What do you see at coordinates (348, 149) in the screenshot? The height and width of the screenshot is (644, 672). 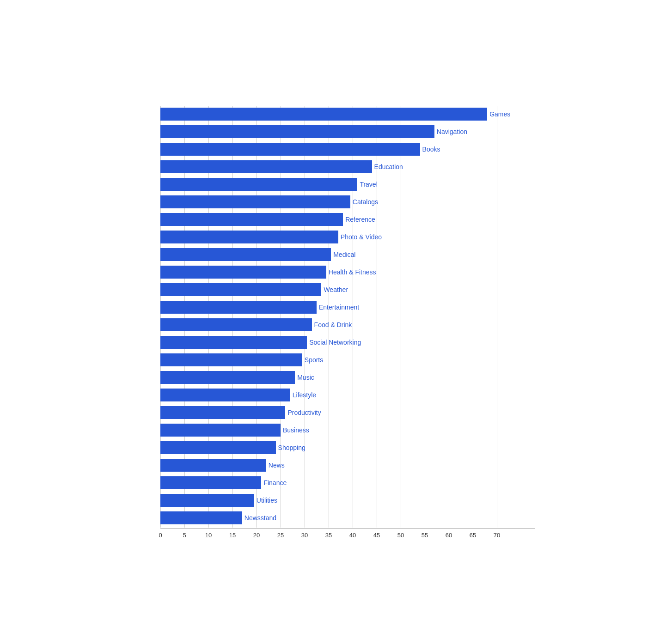 I see `bar-row: Books` at bounding box center [348, 149].